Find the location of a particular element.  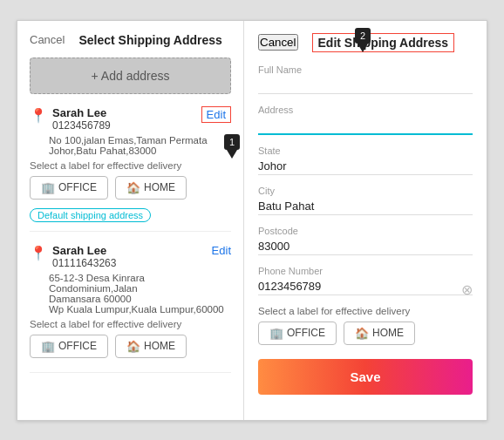

office-label-btn-2: 🏢 OFFICE is located at coordinates (69, 347).